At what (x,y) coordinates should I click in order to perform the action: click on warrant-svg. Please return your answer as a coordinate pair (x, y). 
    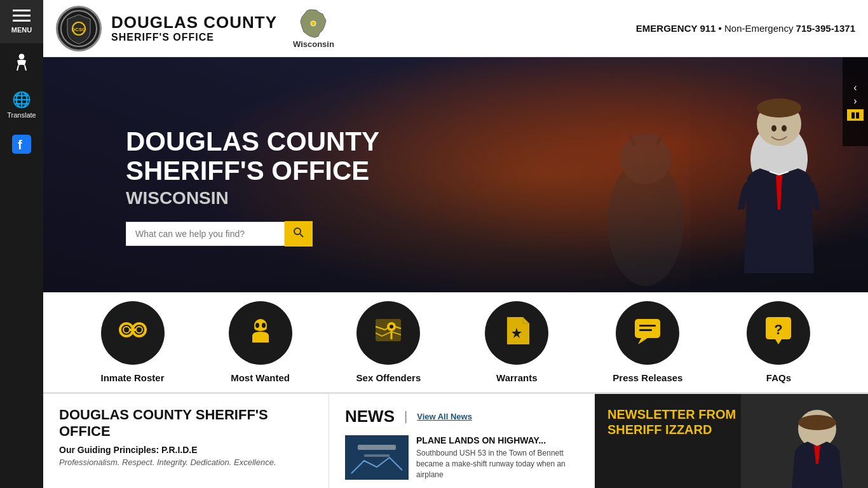
    Looking at the image, I should click on (517, 330).